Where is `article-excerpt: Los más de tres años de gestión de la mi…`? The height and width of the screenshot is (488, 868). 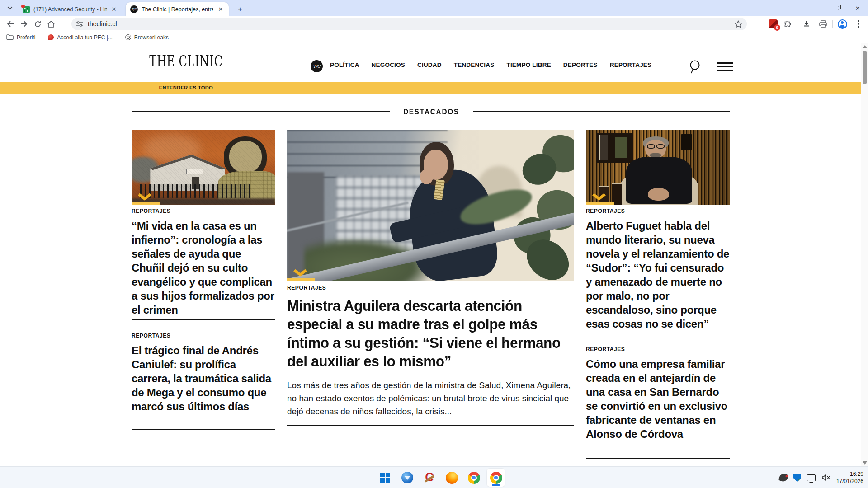
article-excerpt: Los más de tres años de gestión de la mi… is located at coordinates (430, 399).